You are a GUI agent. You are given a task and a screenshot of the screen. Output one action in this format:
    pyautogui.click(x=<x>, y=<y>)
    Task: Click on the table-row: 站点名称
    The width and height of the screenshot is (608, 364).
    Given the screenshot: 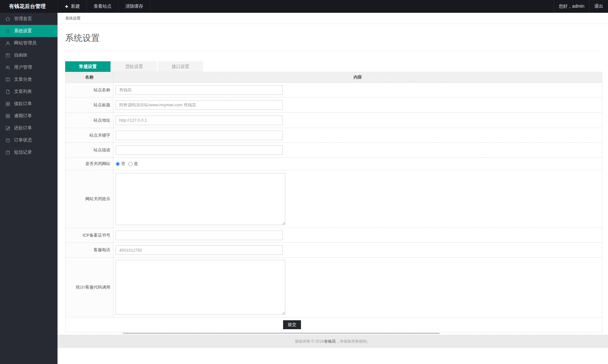 What is the action you would take?
    pyautogui.click(x=334, y=90)
    